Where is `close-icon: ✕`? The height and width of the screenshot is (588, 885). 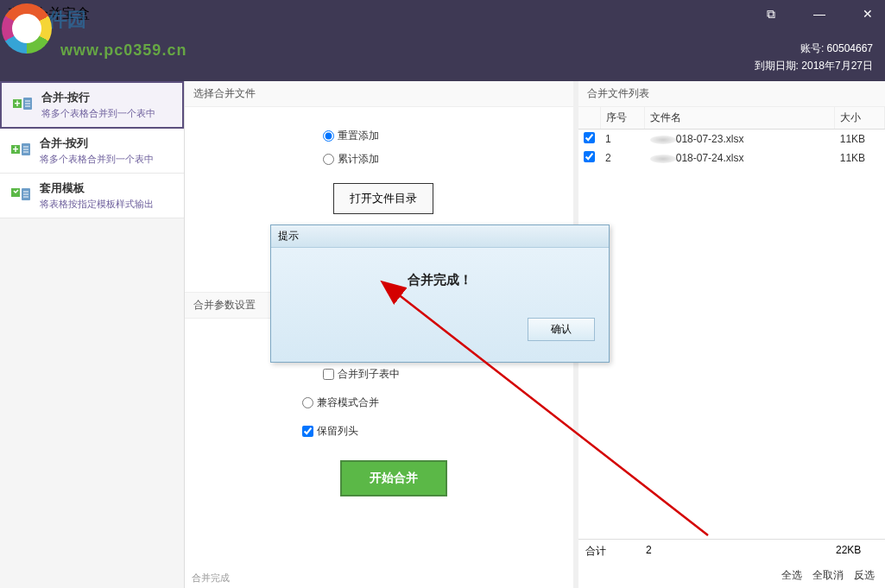 close-icon: ✕ is located at coordinates (868, 14).